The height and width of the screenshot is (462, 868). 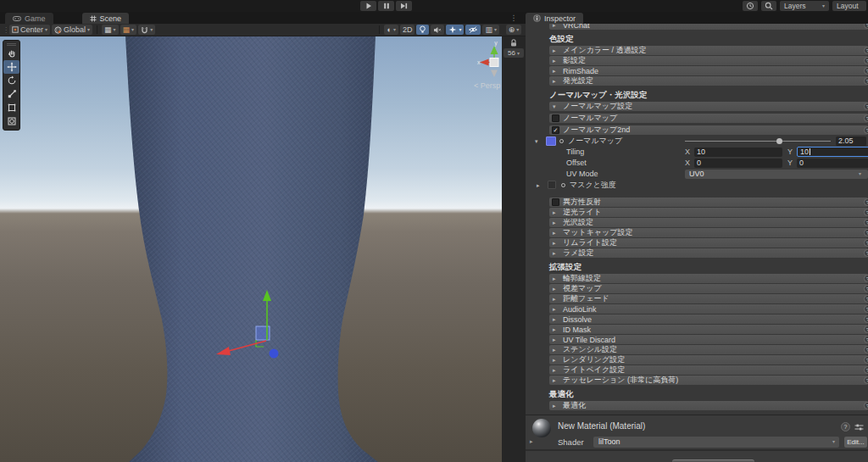 What do you see at coordinates (709, 242) in the screenshot?
I see `inspector-foldout-row: ▸リムライト設定?` at bounding box center [709, 242].